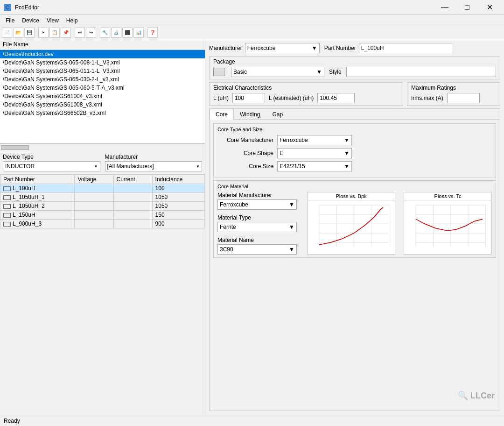 The height and width of the screenshot is (426, 504). I want to click on toolbar-settings: 🔧, so click(105, 33).